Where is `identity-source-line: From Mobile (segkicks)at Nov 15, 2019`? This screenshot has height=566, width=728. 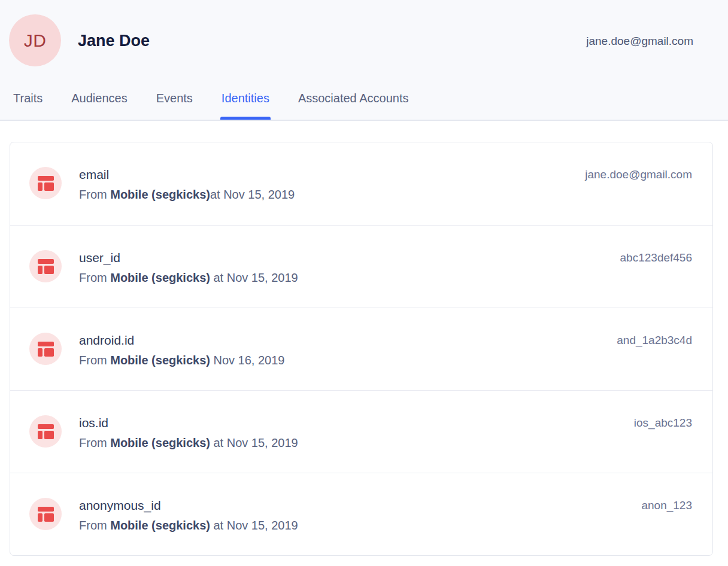
identity-source-line: From Mobile (segkicks)at Nov 15, 2019 is located at coordinates (187, 195).